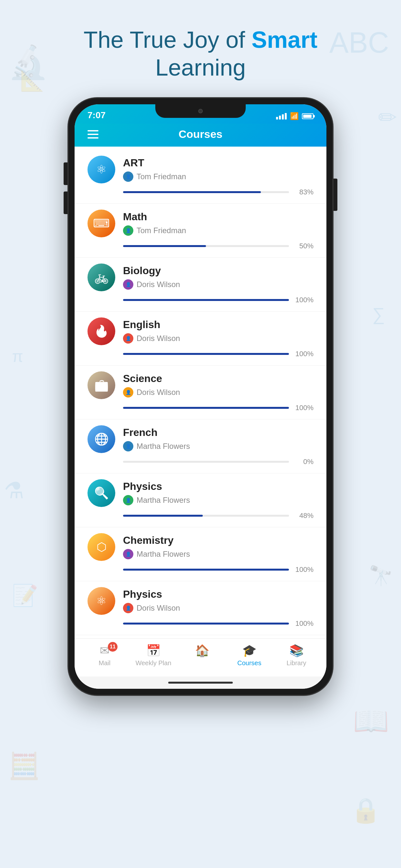 This screenshot has height=868, width=401. Describe the element at coordinates (202, 655) in the screenshot. I see `nav-item-home: 🏠` at that location.